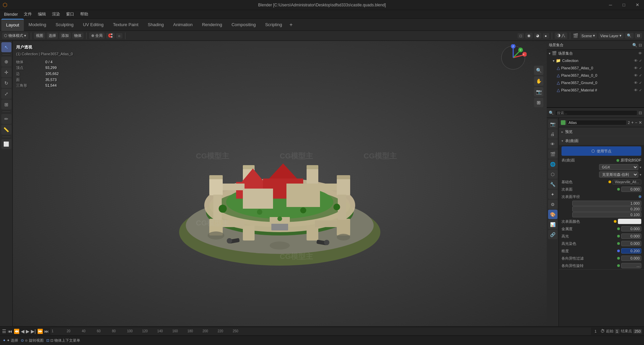 The width and height of the screenshot is (644, 345). I want to click on playback-next-key: ⏩, so click(40, 331).